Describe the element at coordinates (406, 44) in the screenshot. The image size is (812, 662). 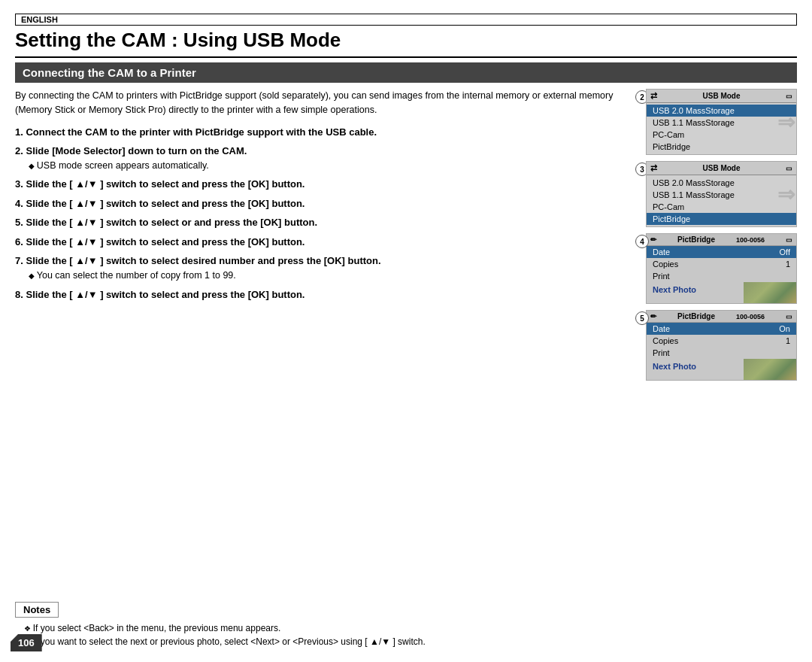
I see `page-title: Setting the CAM : Using USB Mode` at that location.